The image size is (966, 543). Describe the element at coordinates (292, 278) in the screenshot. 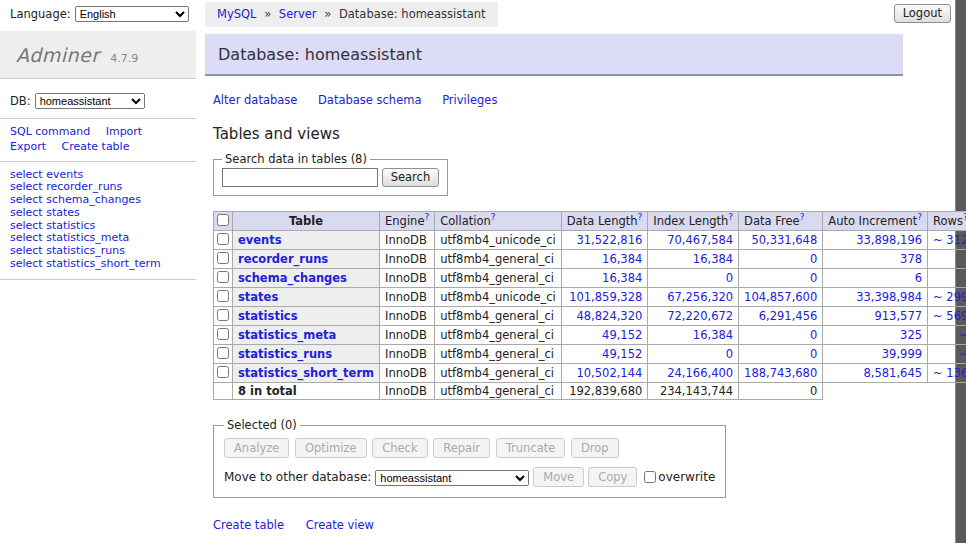

I see `table-link-schema-changes: schema_changes` at that location.